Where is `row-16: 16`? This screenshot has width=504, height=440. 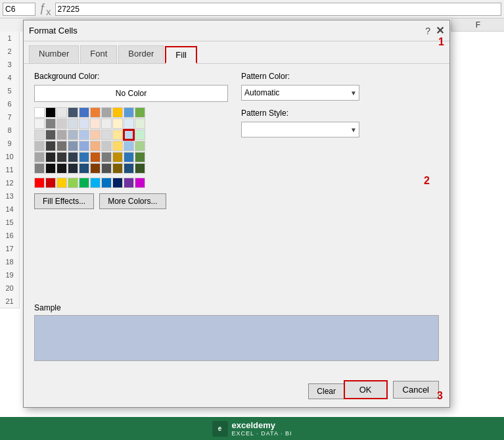
row-16: 16 is located at coordinates (10, 235).